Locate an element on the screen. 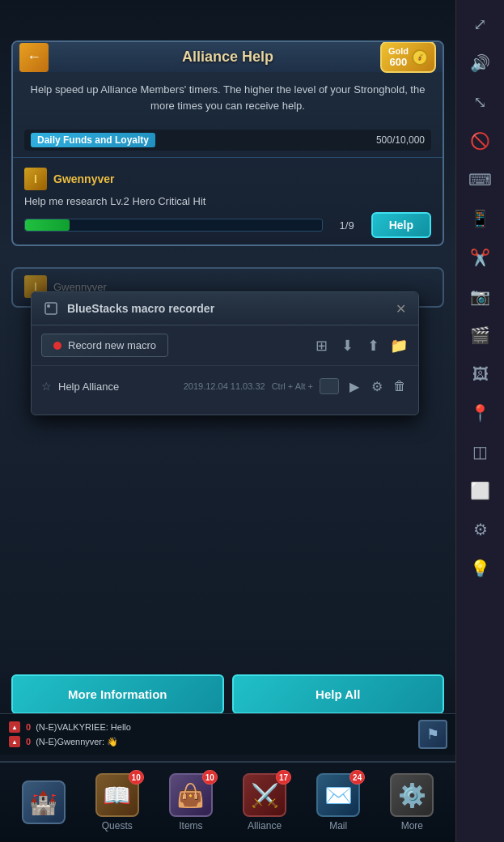 The image size is (504, 842). help-all-button: Help All is located at coordinates (338, 695).